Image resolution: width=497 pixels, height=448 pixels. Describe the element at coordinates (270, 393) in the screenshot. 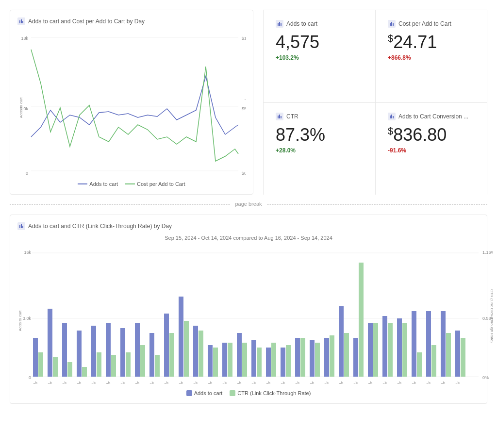

I see `bottom-legend-ctr: CTR (Link Click-Through Rate)` at that location.